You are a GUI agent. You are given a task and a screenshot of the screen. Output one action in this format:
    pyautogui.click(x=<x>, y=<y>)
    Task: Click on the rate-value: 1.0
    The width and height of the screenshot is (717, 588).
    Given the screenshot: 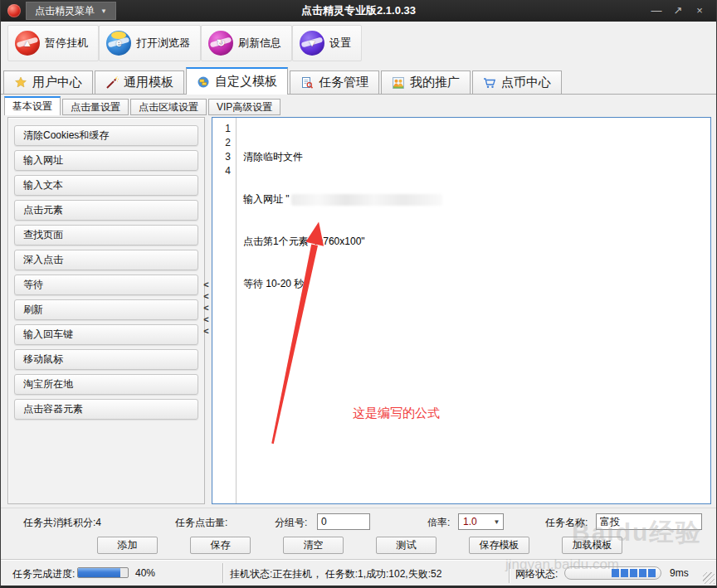 What is the action you would take?
    pyautogui.click(x=475, y=522)
    